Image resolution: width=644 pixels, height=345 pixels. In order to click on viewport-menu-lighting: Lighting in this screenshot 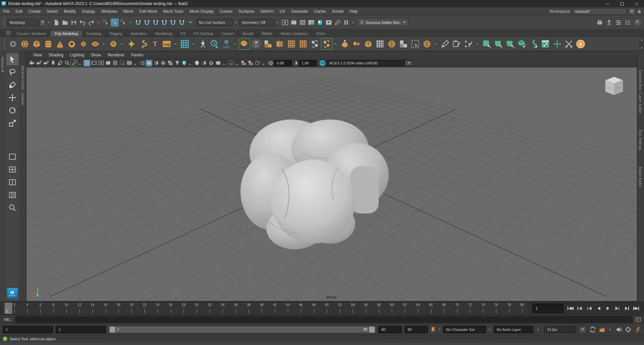, I will do `click(77, 55)`.